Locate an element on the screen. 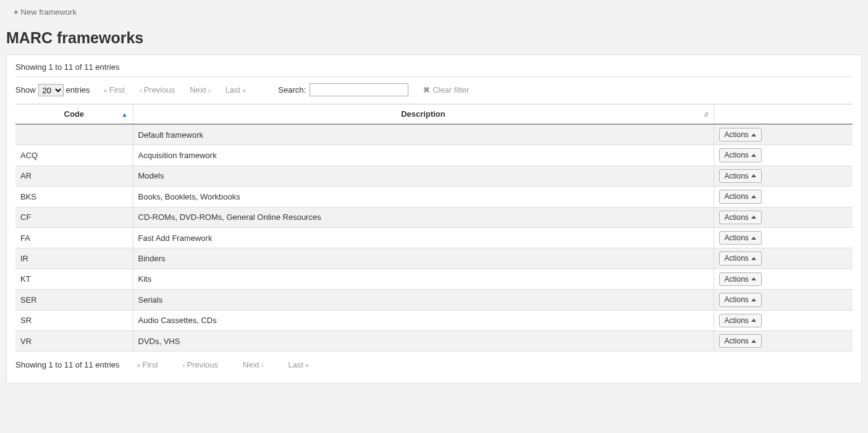 Image resolution: width=868 pixels, height=433 pixels. page-title: MARC frameworks is located at coordinates (434, 38).